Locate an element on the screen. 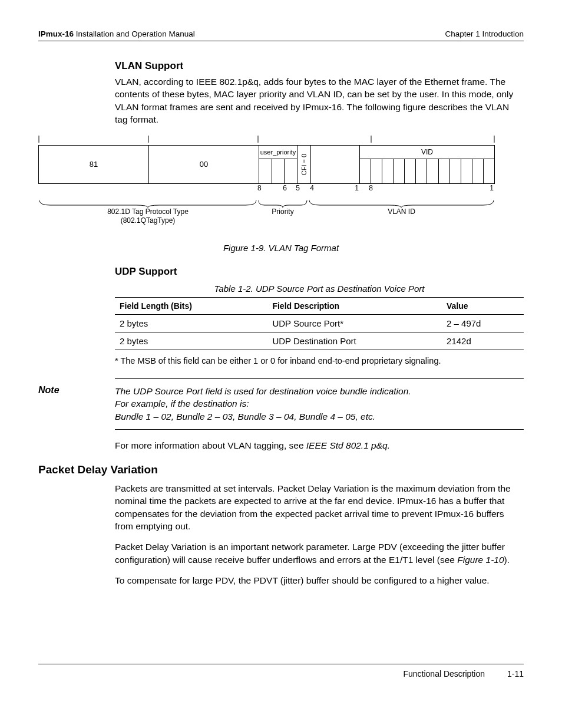  vlan-bit-numbers: 8 6 5 4 1 8 1 is located at coordinates (266, 190).